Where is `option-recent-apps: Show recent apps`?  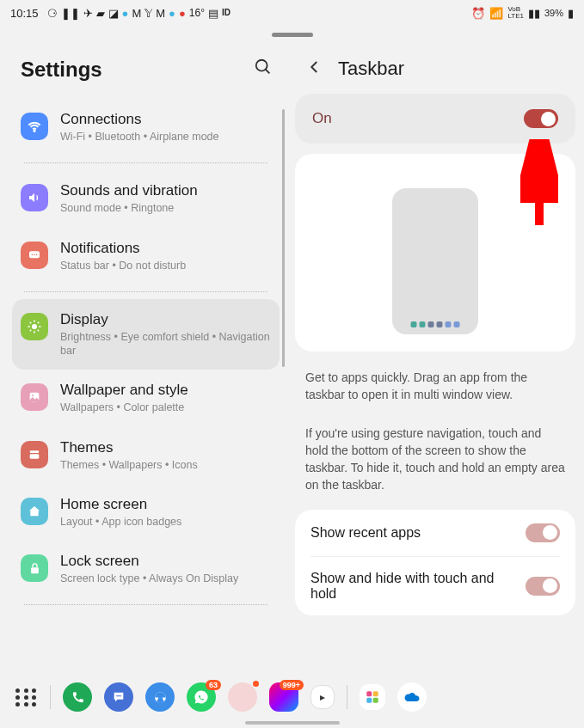 option-recent-apps: Show recent apps is located at coordinates (435, 533).